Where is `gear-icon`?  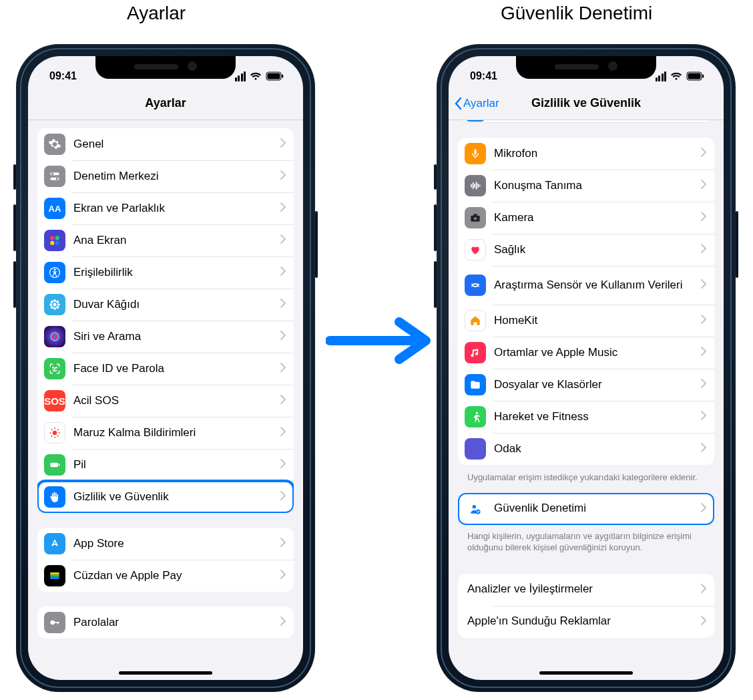 gear-icon is located at coordinates (55, 144).